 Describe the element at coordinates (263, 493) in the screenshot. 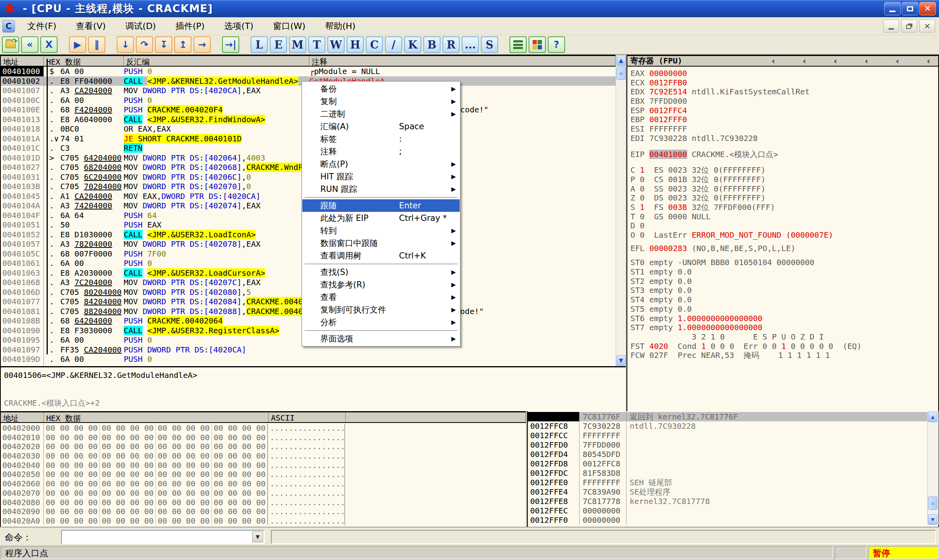

I see `dump-row: 0040207000 00 00 0000 00 00 0000 00 00 0…` at that location.